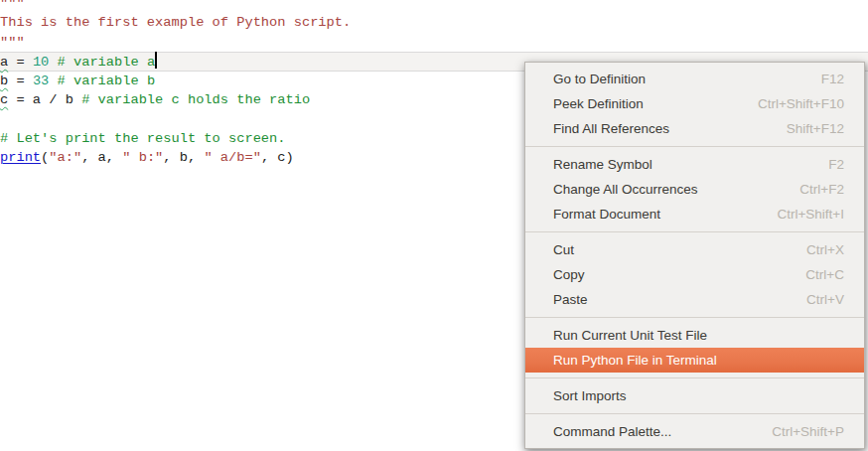  What do you see at coordinates (824, 274) in the screenshot?
I see `menu-shortcut: Ctrl+C` at bounding box center [824, 274].